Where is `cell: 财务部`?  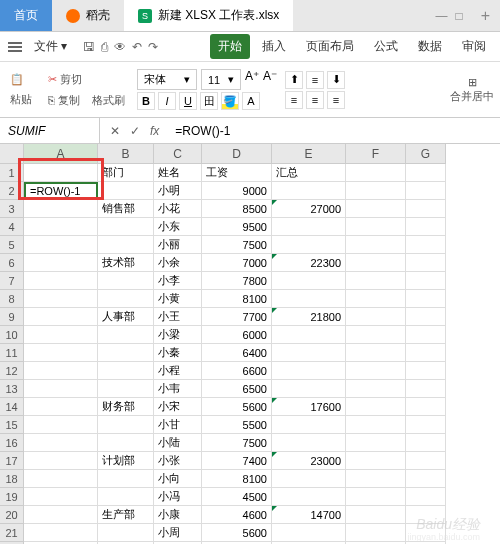
cell: 财务部 is located at coordinates (126, 407).